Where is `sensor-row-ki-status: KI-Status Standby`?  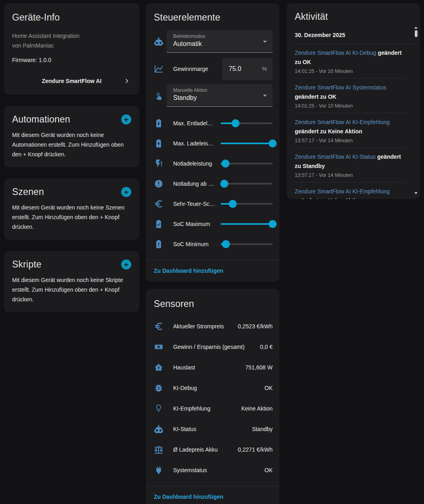
sensor-row-ki-status: KI-Status Standby is located at coordinates (213, 429).